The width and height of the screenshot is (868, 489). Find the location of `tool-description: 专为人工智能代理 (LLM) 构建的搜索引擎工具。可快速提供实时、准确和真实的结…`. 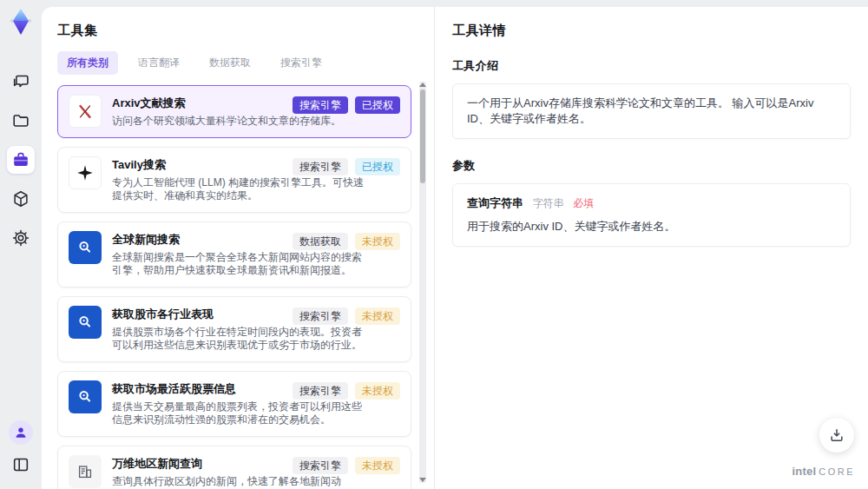

tool-description: 专为人工智能代理 (LLM) 构建的搜索引擎工具。可快速提供实时、准确和真实的结… is located at coordinates (239, 189).